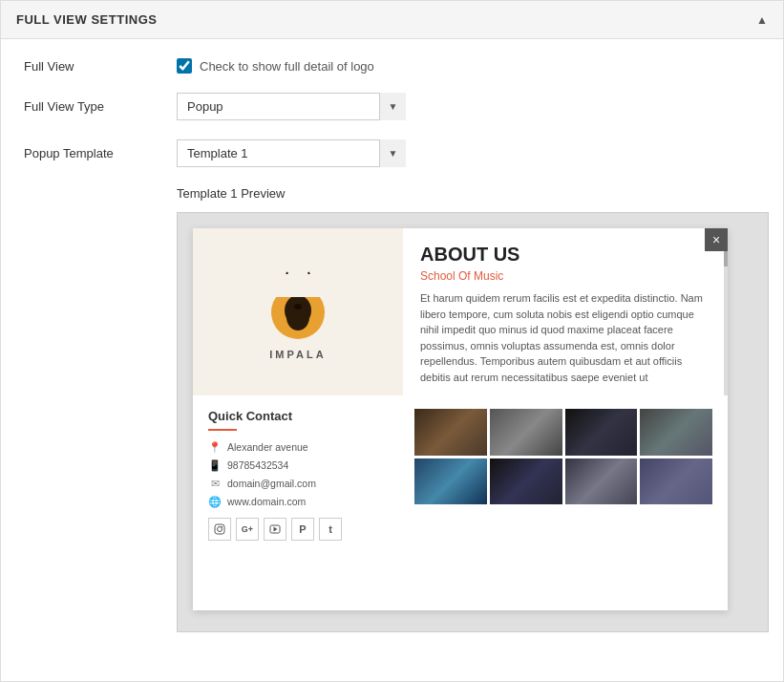  Describe the element at coordinates (726, 311) in the screenshot. I see `about-scrollbar` at that location.